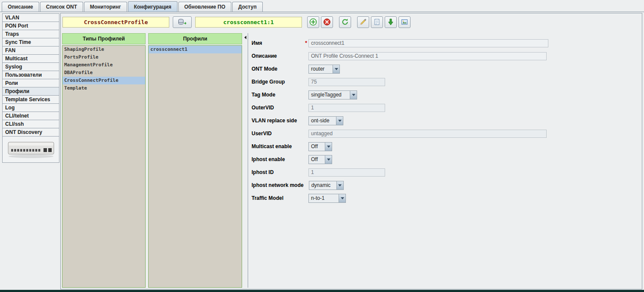 This screenshot has width=644, height=292. I want to click on tab-description: Описание, so click(21, 7).